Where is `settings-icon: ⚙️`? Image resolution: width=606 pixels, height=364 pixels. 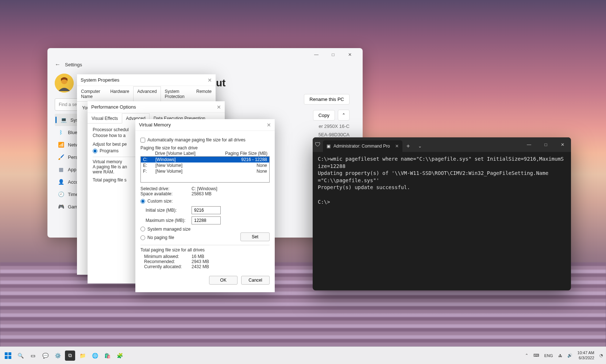
settings-icon: ⚙️ is located at coordinates (58, 356).